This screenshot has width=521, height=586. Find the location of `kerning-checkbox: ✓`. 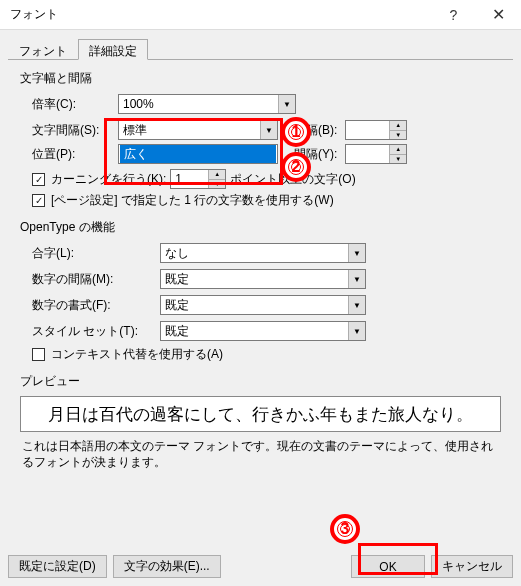

kerning-checkbox: ✓ is located at coordinates (38, 180).